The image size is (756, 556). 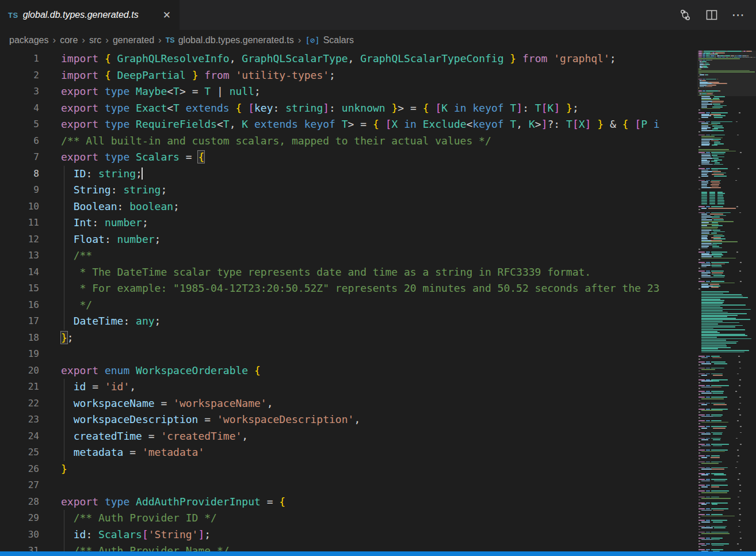 I want to click on code-line: 19, so click(x=349, y=355).